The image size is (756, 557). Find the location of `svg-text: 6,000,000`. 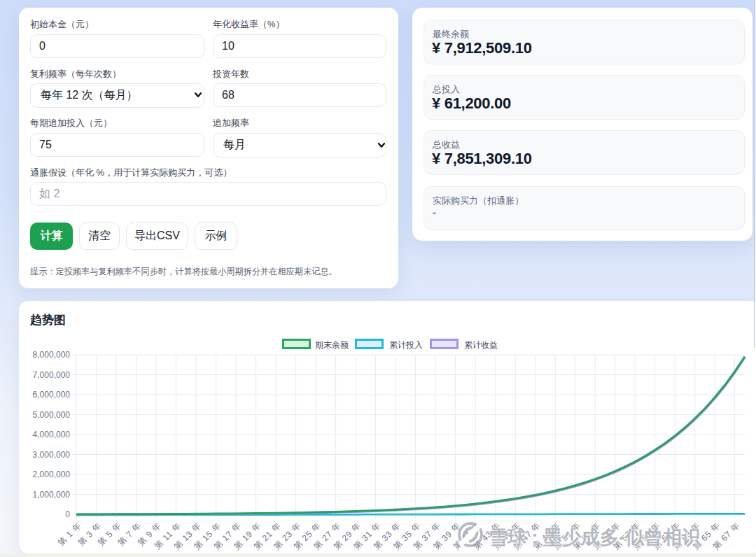

svg-text: 6,000,000 is located at coordinates (52, 395).